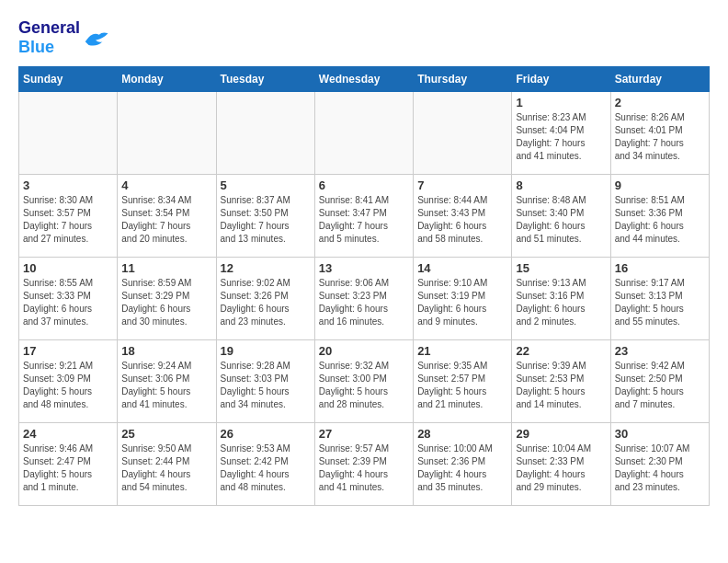  What do you see at coordinates (462, 186) in the screenshot?
I see `day-number: 7` at bounding box center [462, 186].